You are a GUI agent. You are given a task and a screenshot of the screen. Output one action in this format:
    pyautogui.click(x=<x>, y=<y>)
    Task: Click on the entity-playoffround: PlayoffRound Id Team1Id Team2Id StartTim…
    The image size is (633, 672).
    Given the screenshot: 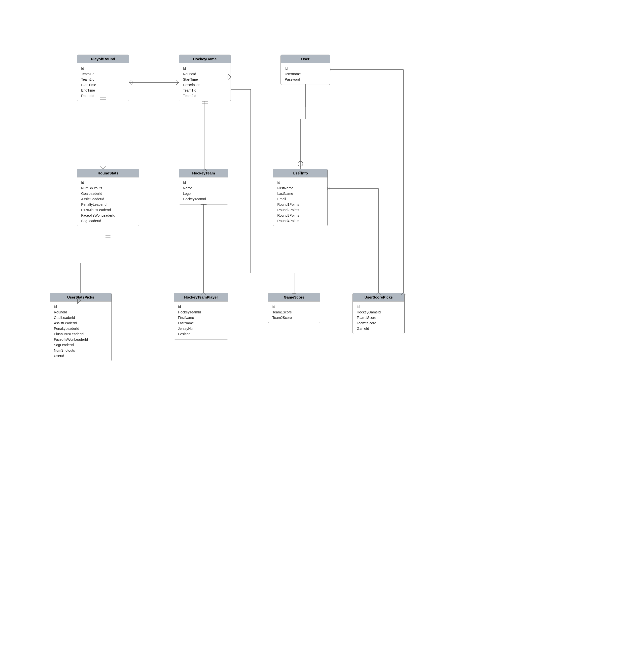 What is the action you would take?
    pyautogui.click(x=103, y=78)
    